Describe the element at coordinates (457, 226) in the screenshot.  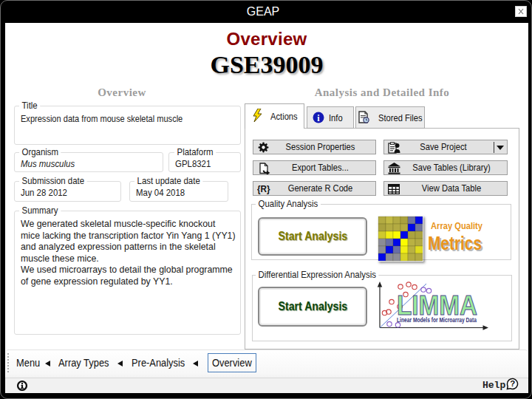
I see `svg-text: Array Quality` at that location.